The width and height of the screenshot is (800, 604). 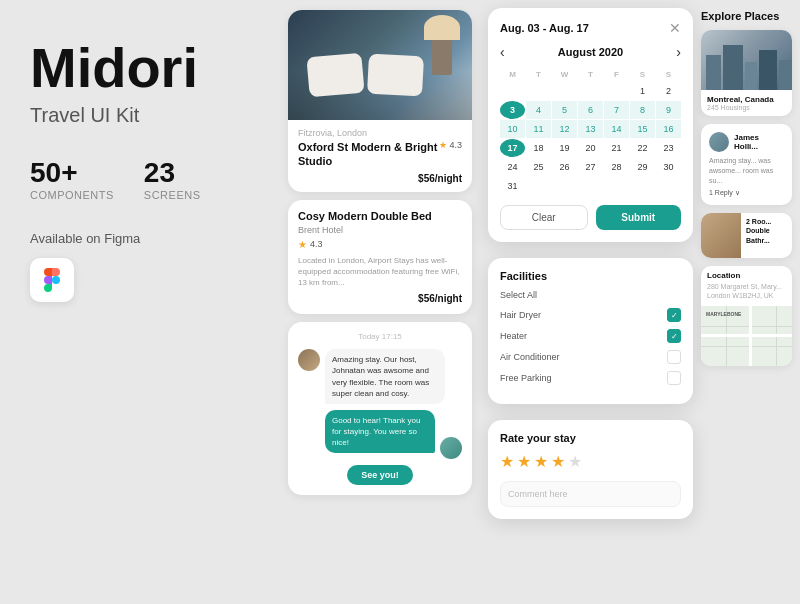 What do you see at coordinates (538, 74) in the screenshot?
I see `cal-day-header: T` at bounding box center [538, 74].